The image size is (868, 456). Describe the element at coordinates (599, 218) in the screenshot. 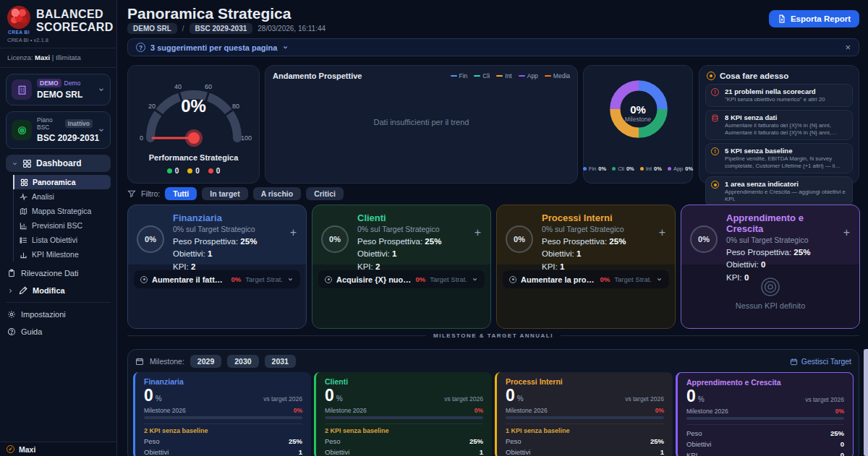

I see `perspective-title: Processi Interni` at that location.